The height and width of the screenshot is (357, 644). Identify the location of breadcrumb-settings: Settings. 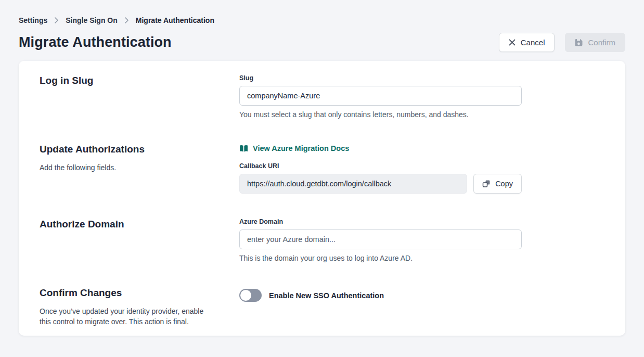
(33, 20).